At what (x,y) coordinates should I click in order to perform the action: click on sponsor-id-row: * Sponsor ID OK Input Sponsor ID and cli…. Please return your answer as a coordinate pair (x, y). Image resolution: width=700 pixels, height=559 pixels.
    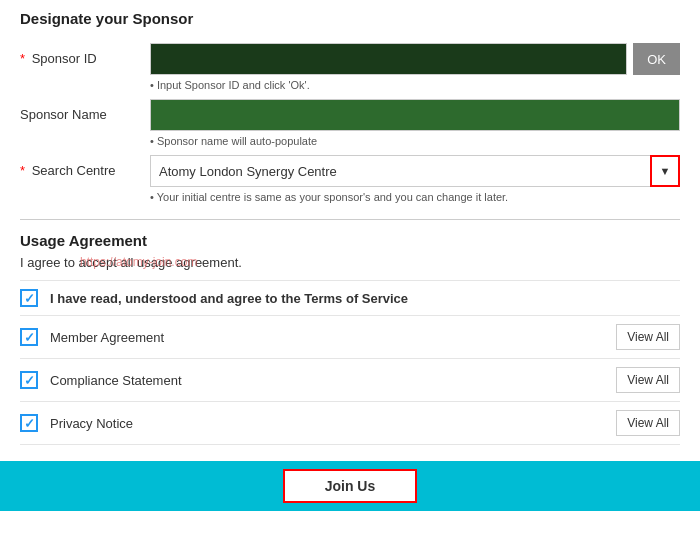
    Looking at the image, I should click on (350, 67).